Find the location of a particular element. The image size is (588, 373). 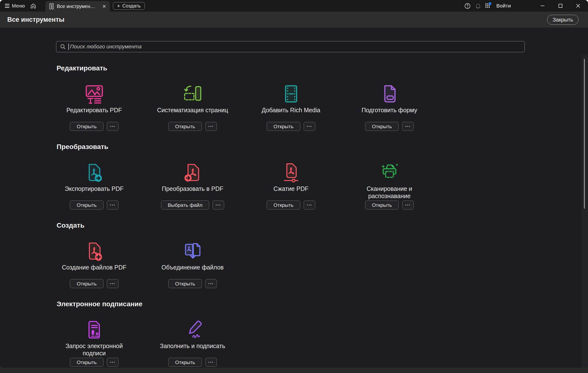

maximize-icon is located at coordinates (560, 6).